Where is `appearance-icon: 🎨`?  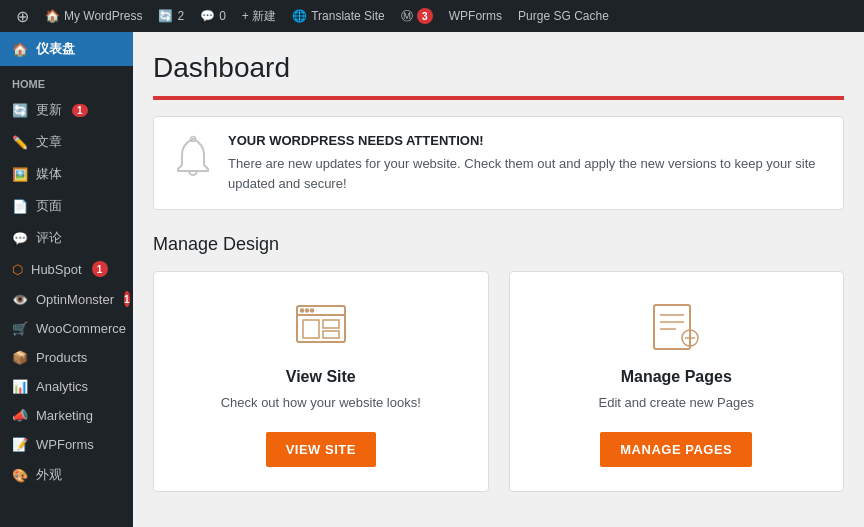 appearance-icon: 🎨 is located at coordinates (20, 476).